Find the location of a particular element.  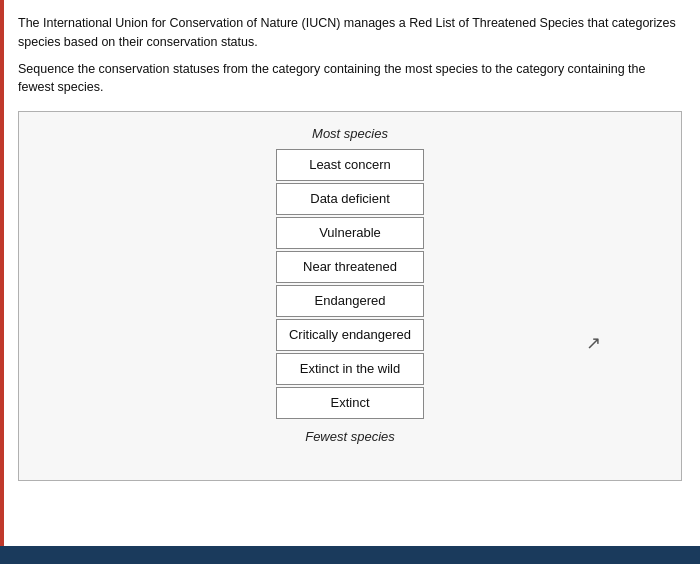

item-data-deficient: Data deficient is located at coordinates (350, 199).